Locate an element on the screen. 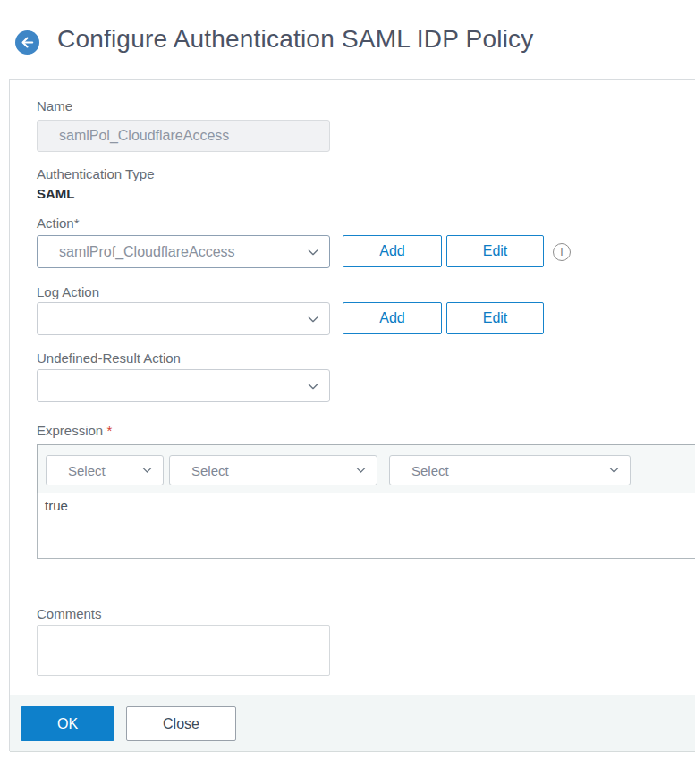  log-action-label: Log Action is located at coordinates (68, 292).